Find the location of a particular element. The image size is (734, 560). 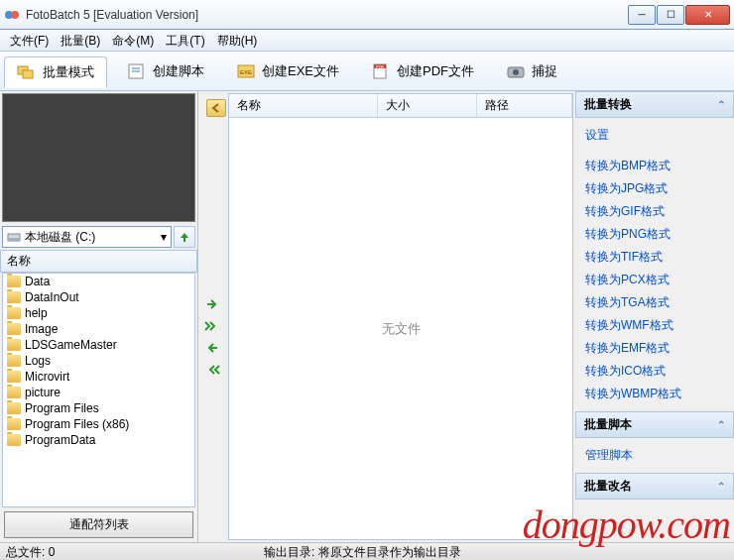

minimize-button: ─ is located at coordinates (642, 15).